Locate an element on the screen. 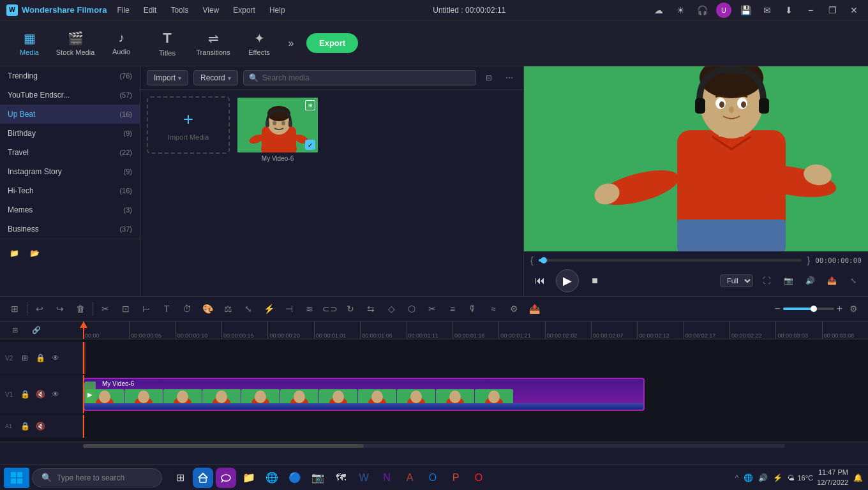 This screenshot has width=868, height=490. mic-tool: 🎙 is located at coordinates (473, 309).